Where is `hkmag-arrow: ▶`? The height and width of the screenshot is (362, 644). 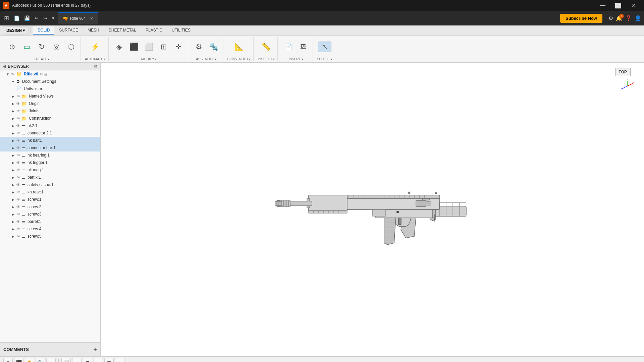 hkmag-arrow: ▶ is located at coordinates (13, 170).